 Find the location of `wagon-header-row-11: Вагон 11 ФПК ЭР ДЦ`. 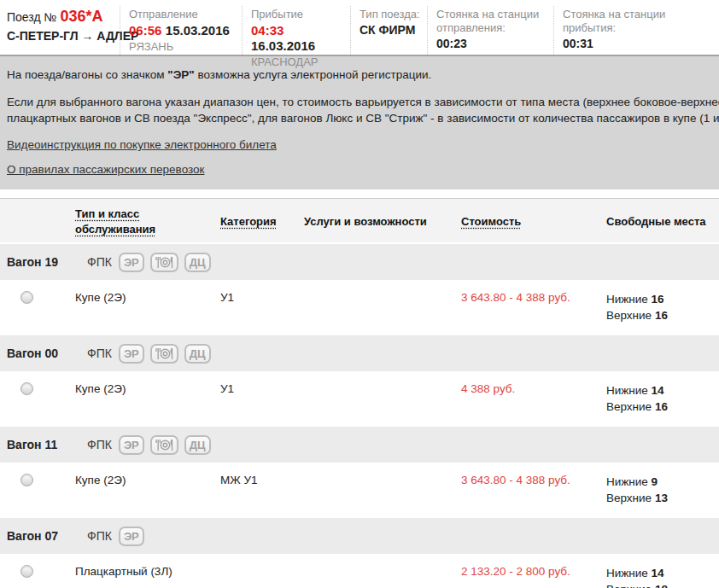

wagon-header-row-11: Вагон 11 ФПК ЭР ДЦ is located at coordinates (360, 445).